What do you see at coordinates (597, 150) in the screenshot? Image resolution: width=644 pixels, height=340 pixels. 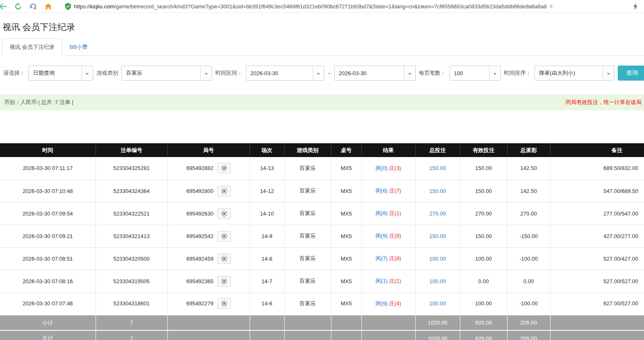 I see `column-header-11: 备注` at bounding box center [597, 150].